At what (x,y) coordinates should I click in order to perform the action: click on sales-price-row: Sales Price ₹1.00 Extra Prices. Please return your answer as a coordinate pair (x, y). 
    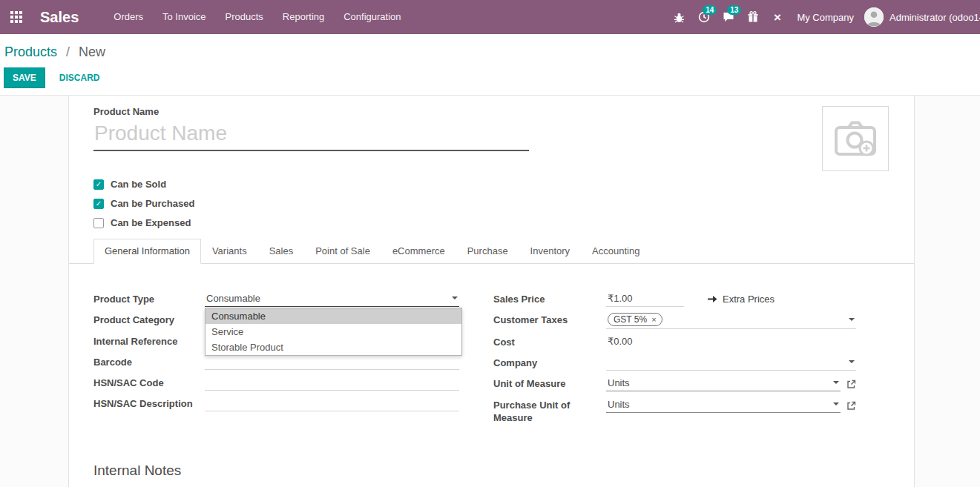
    Looking at the image, I should click on (675, 299).